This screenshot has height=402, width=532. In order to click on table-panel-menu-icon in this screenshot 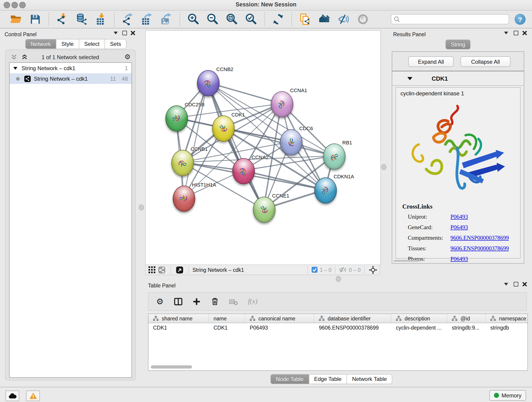, I will do `click(506, 284)`.